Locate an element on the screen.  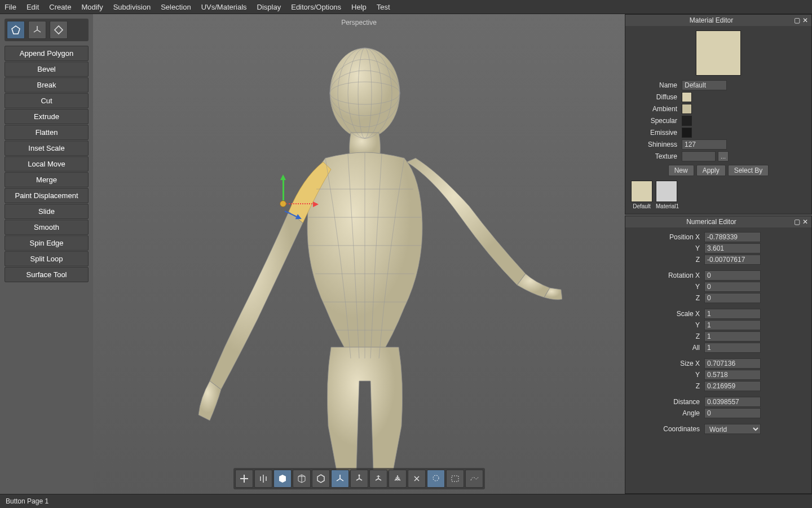
scale-all-input is located at coordinates (732, 348).